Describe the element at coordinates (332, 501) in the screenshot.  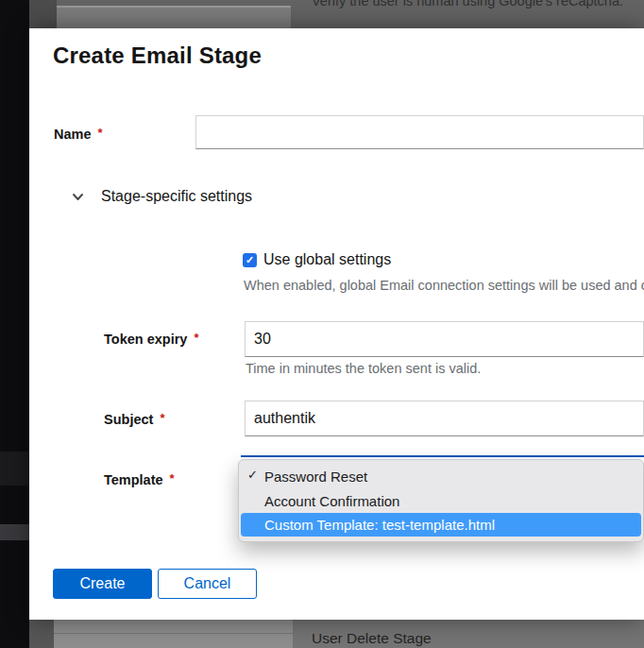
I see `dropdown-option-label: Account Confirmation` at that location.